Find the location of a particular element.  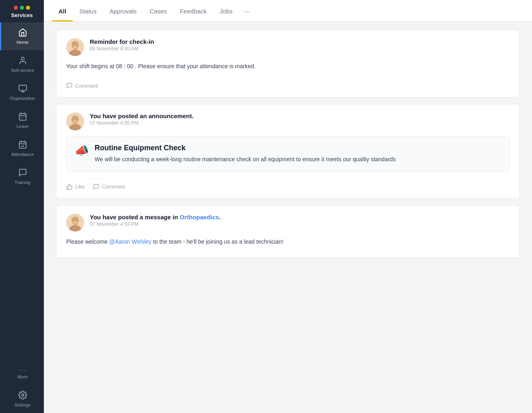

post-orthopaedics-title: You have posted a message in Orthopaedic… is located at coordinates (155, 217).